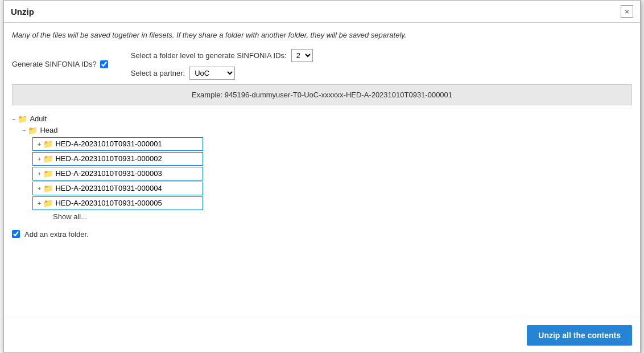 This screenshot has height=353, width=644. I want to click on item2-toggle: +, so click(39, 159).